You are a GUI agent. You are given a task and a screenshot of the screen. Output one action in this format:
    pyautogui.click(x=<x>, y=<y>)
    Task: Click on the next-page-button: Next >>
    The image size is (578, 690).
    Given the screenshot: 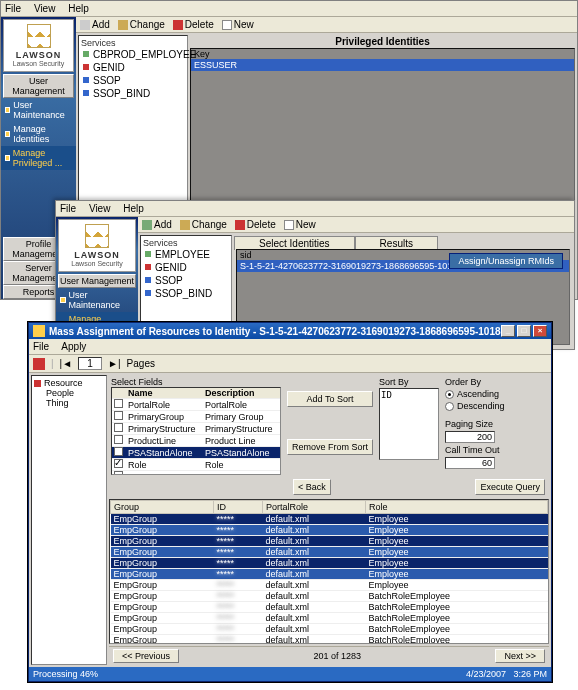 What is the action you would take?
    pyautogui.click(x=520, y=656)
    